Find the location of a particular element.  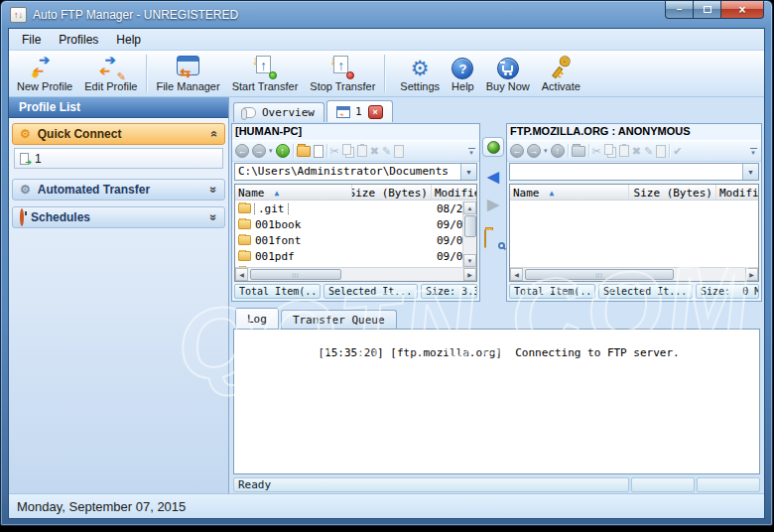

minimize-button: – is located at coordinates (679, 10).